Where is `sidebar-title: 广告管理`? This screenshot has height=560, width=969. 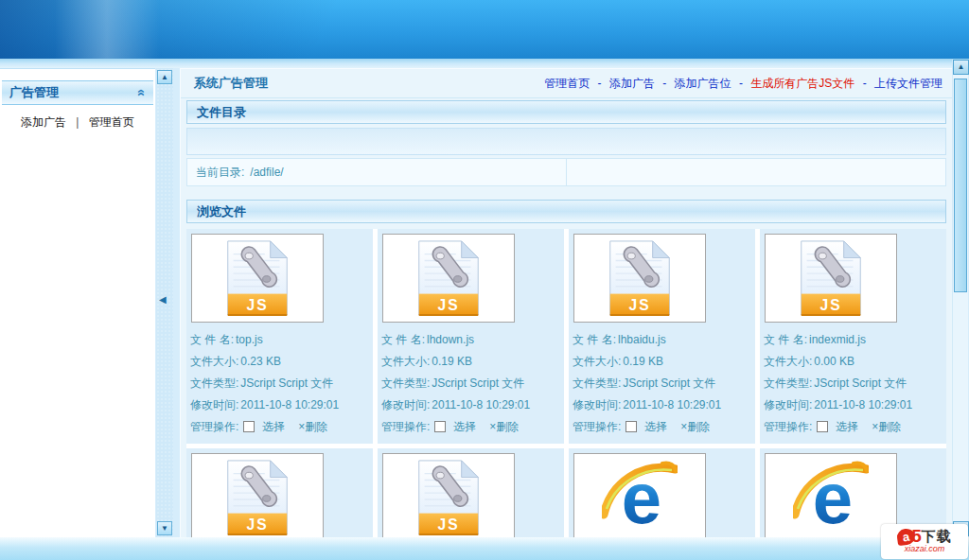 sidebar-title: 广告管理 is located at coordinates (34, 93).